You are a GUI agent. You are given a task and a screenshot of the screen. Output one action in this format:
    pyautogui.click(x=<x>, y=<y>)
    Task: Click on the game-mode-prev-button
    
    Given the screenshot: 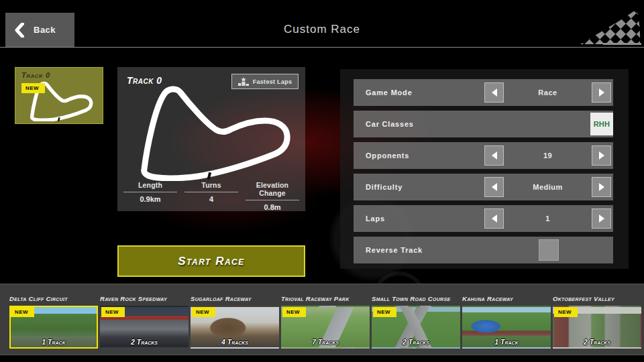 What is the action you would take?
    pyautogui.click(x=494, y=93)
    